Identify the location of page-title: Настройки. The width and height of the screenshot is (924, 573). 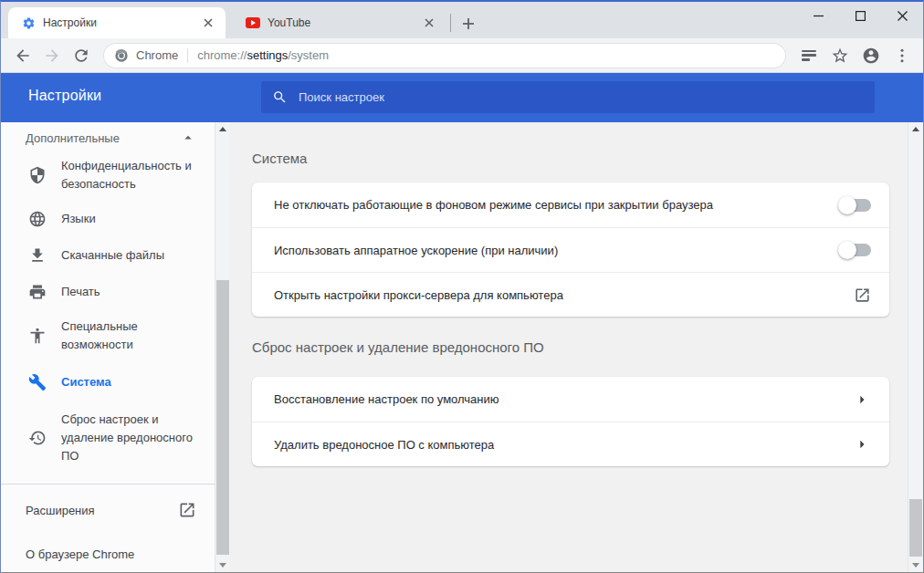
(65, 96).